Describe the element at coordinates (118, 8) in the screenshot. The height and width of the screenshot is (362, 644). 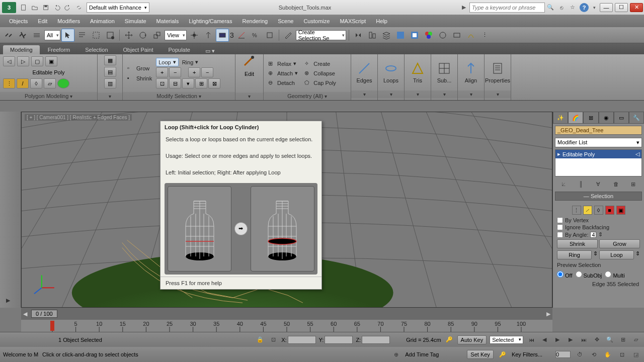
I see `workspace-dropdown: Default with Enhance▾` at that location.